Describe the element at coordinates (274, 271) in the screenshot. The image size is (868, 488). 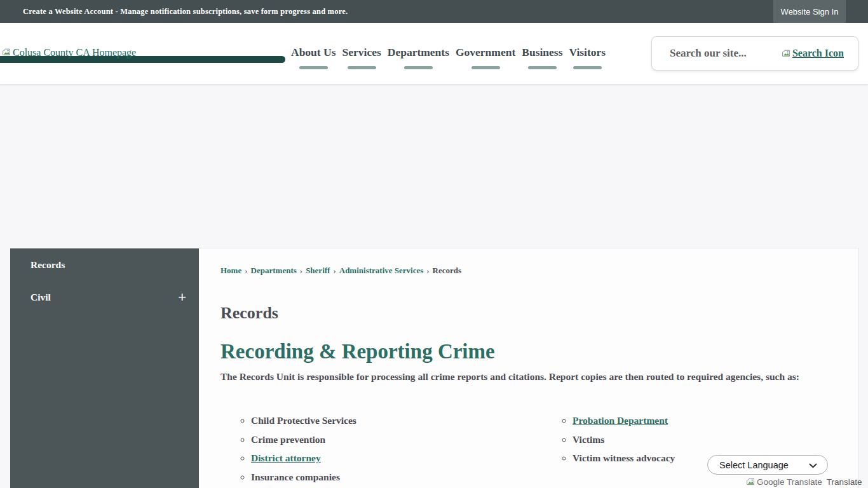
I see `breadcrumb-link-departments: Departments` at that location.